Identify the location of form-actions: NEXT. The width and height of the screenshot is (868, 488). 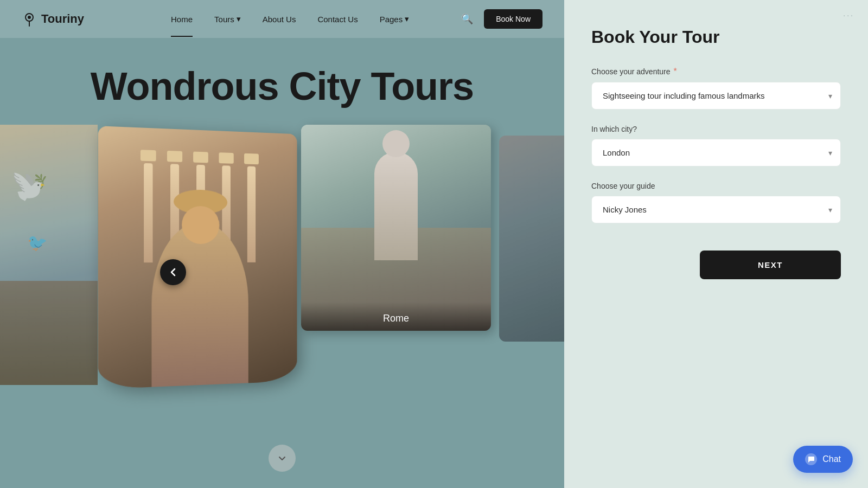
(716, 261).